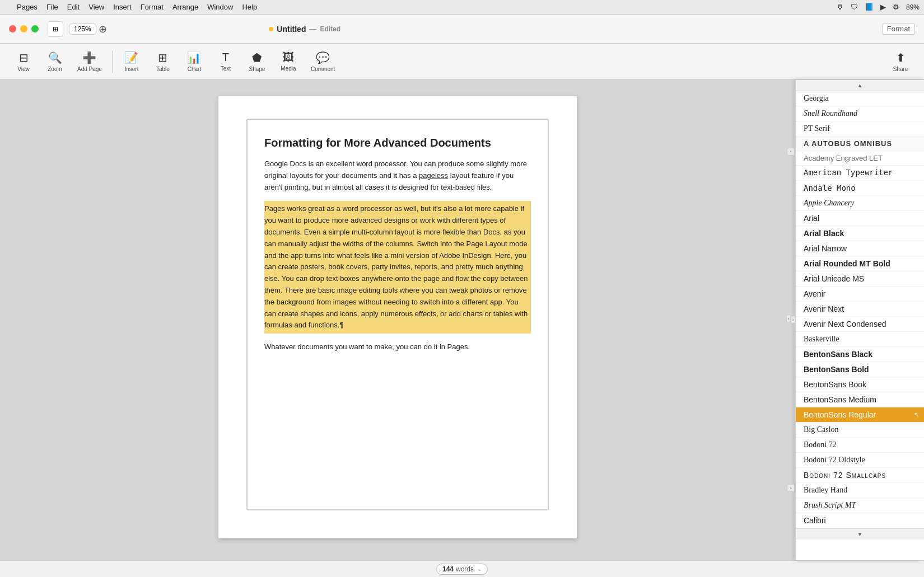 Image resolution: width=924 pixels, height=577 pixels. What do you see at coordinates (256, 58) in the screenshot?
I see `shape-icon: ⬟` at bounding box center [256, 58].